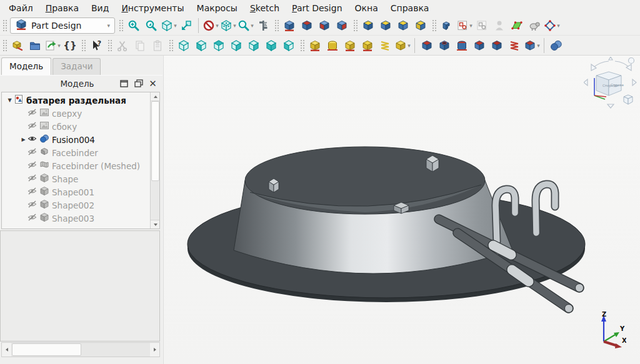 The height and width of the screenshot is (364, 640). What do you see at coordinates (100, 8) in the screenshot?
I see `menu-вид: Вид` at bounding box center [100, 8].